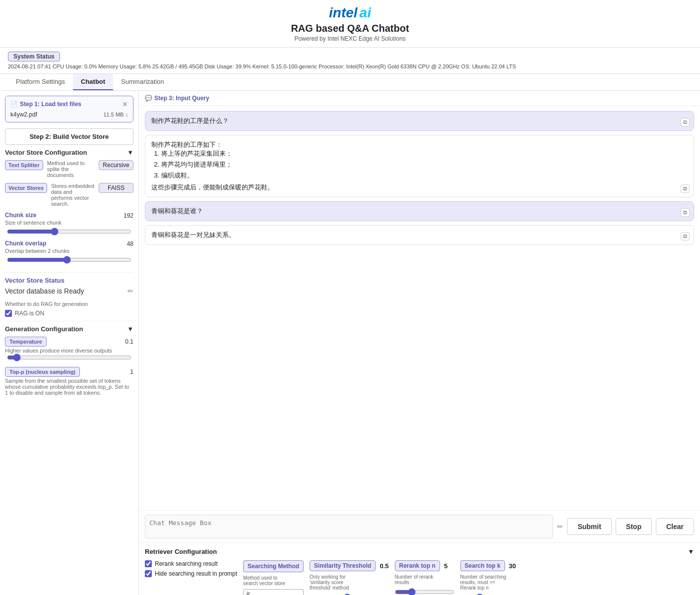  Describe the element at coordinates (349, 578) in the screenshot. I see `similarity-col: Similarity Threshold 0.5 Only working fo…` at that location.